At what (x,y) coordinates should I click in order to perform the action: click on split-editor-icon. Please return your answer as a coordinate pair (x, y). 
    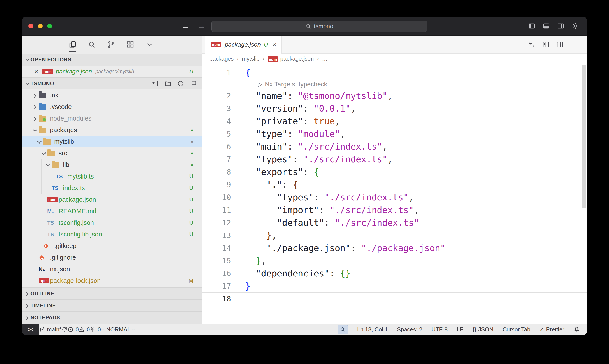
    Looking at the image, I should click on (560, 45).